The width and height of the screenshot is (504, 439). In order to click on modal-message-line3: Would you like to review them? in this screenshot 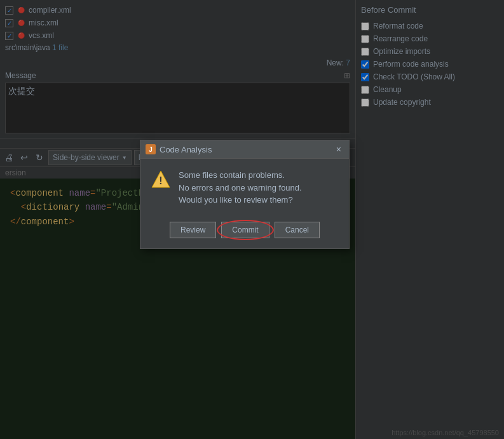, I will do `click(240, 200)`.